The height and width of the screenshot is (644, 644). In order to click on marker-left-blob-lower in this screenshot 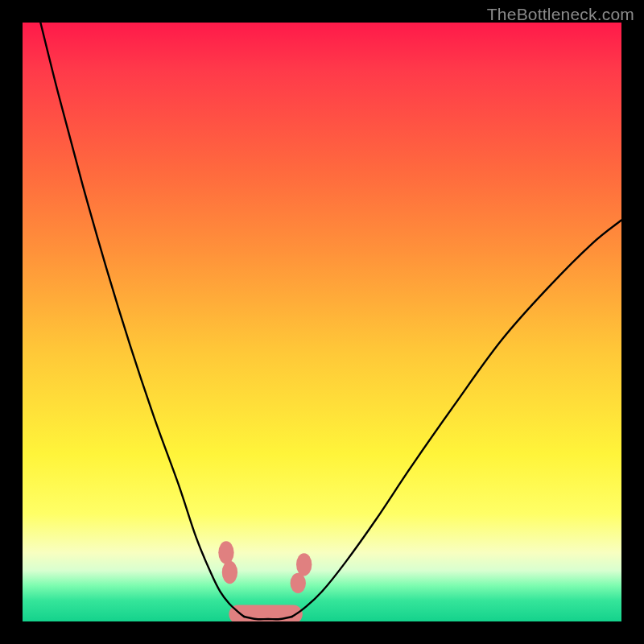, I will do `click(230, 572)`.